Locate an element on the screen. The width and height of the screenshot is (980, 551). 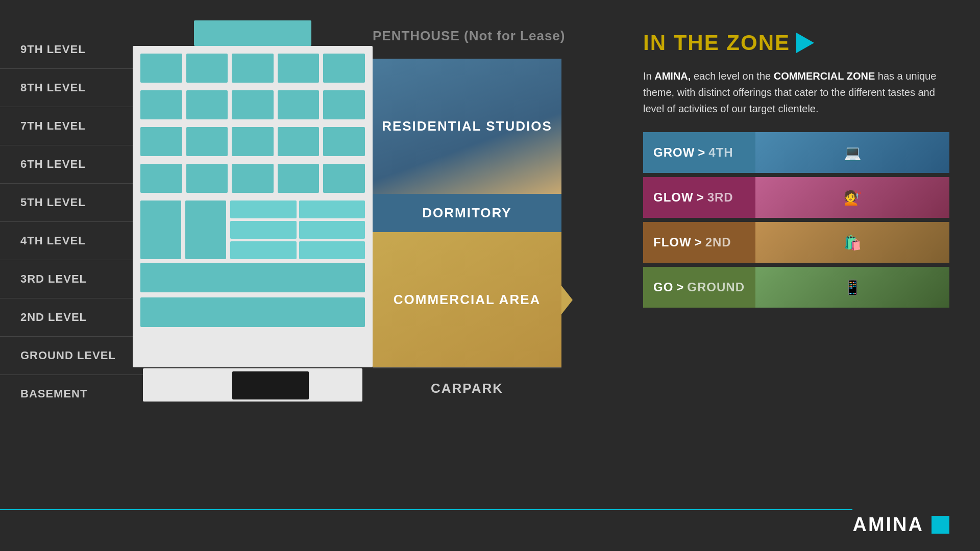
building-penthouse-bar is located at coordinates (253, 33).